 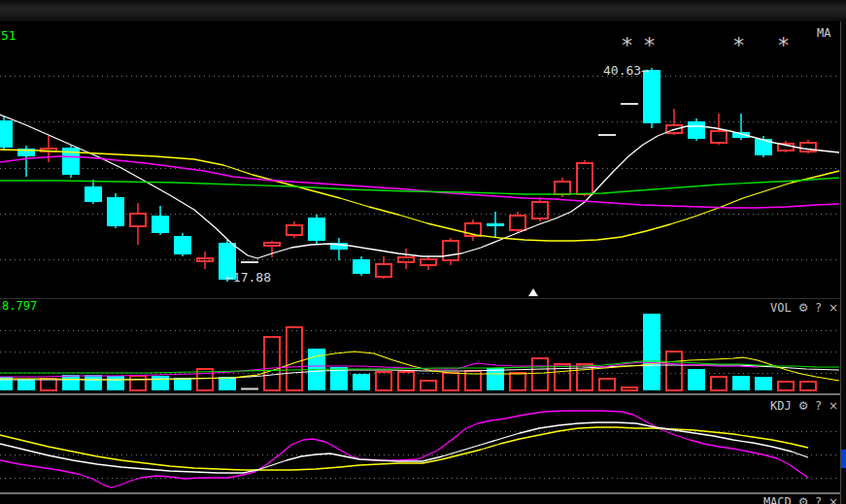 What do you see at coordinates (801, 499) in the screenshot?
I see `macd-panel-header: MACD ⚙ ? ×` at bounding box center [801, 499].